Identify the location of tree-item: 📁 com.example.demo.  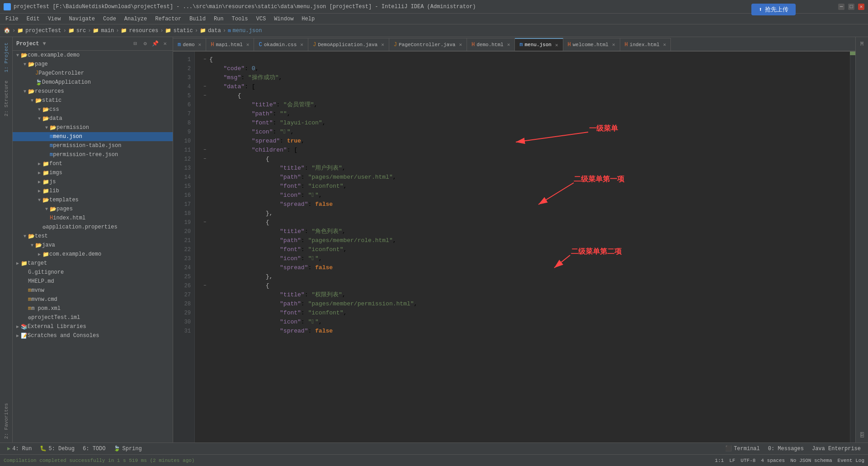
(93, 254).